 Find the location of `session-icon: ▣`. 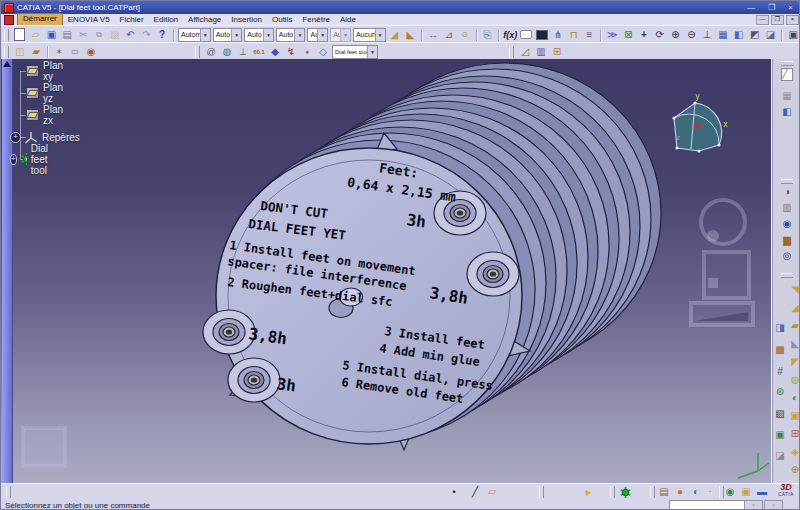

session-icon: ▣ is located at coordinates (746, 492).